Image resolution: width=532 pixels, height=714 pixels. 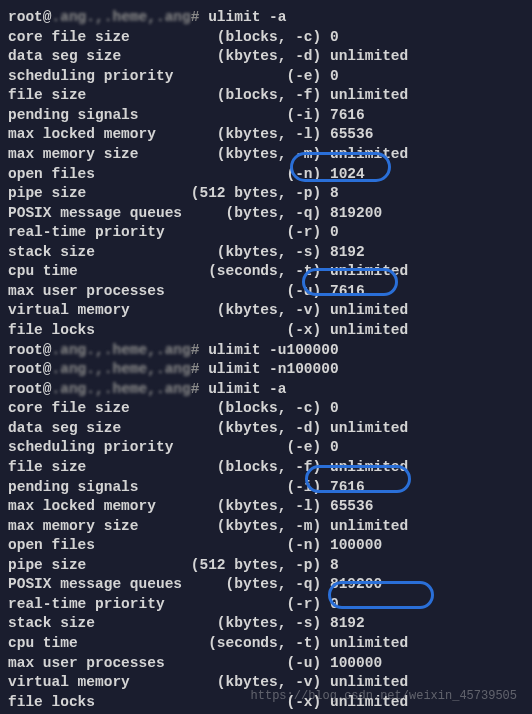 What do you see at coordinates (266, 292) in the screenshot?
I see `output-line: max user processes (-u) 7616` at bounding box center [266, 292].